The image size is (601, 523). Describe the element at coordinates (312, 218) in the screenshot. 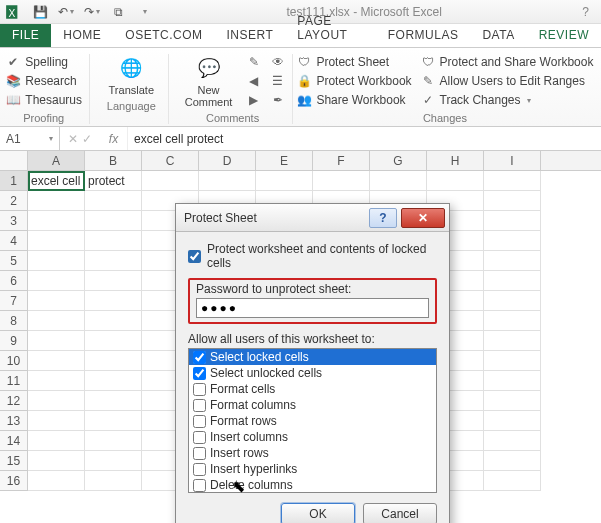

I see `dialog-titlebar: Protect Sheet ? ✕` at that location.